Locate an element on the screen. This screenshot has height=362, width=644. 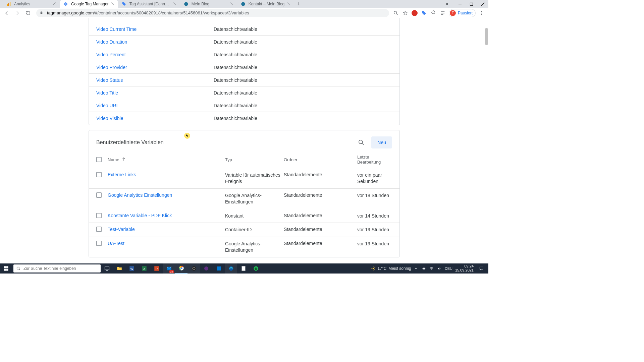
nav-forward is located at coordinates (17, 13).